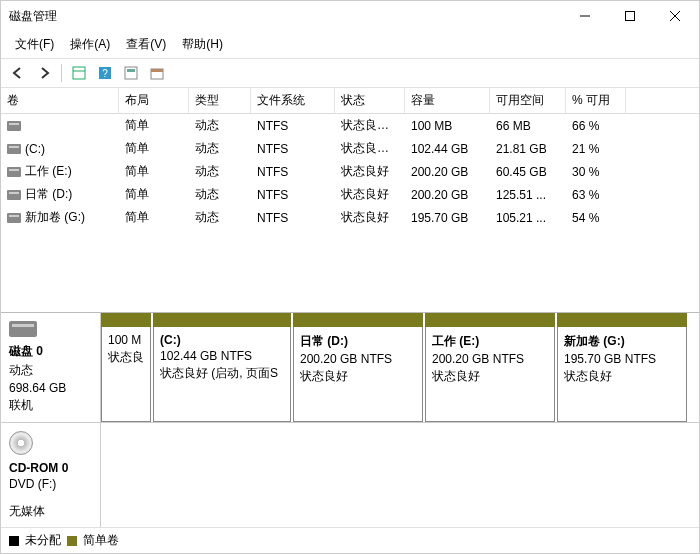 The height and width of the screenshot is (554, 700). Describe the element at coordinates (105, 73) in the screenshot. I see `help-button: ?` at that location.